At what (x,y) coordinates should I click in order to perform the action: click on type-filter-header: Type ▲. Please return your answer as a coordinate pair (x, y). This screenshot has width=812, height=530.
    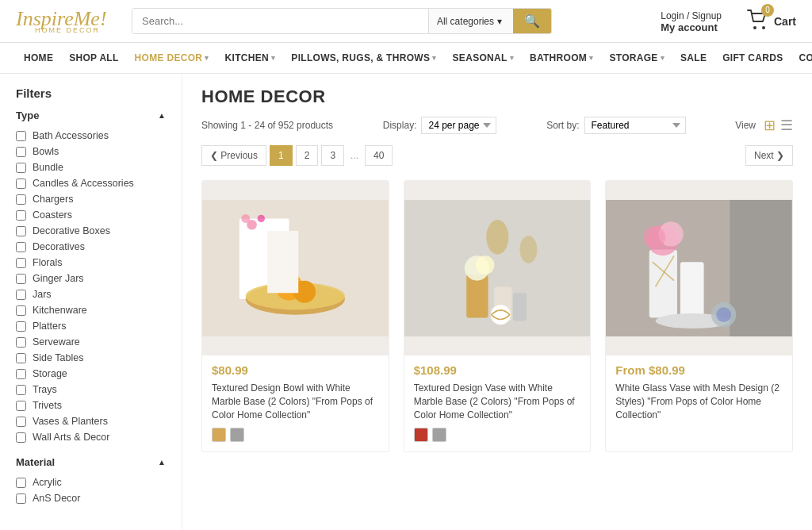
    Looking at the image, I should click on (90, 116).